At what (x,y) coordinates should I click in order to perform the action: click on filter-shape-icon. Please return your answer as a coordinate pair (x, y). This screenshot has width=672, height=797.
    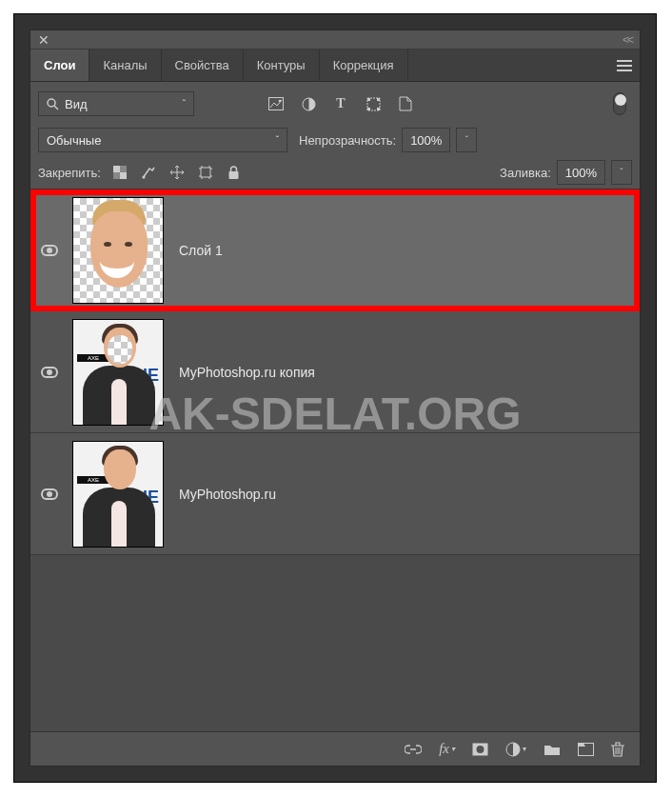
    Looking at the image, I should click on (373, 104).